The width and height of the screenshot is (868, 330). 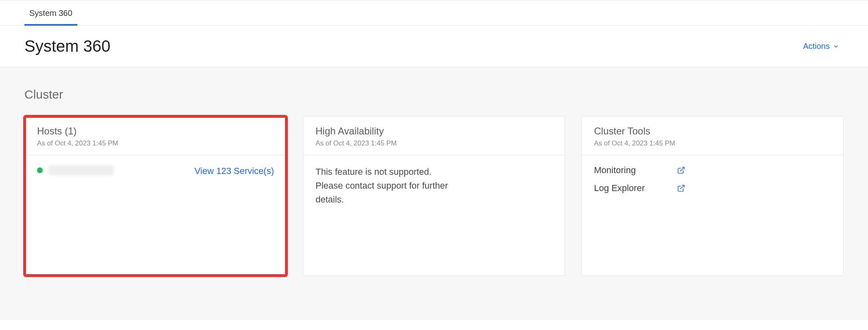 What do you see at coordinates (623, 170) in the screenshot?
I see `tool-monitoring-label: Monitoring` at bounding box center [623, 170].